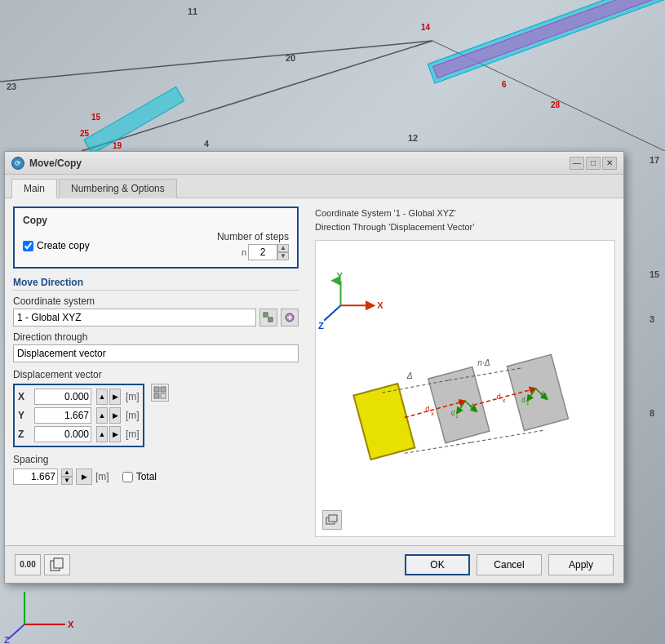  I want to click on spacing-spin-buttons: ▲ ▼, so click(67, 477).